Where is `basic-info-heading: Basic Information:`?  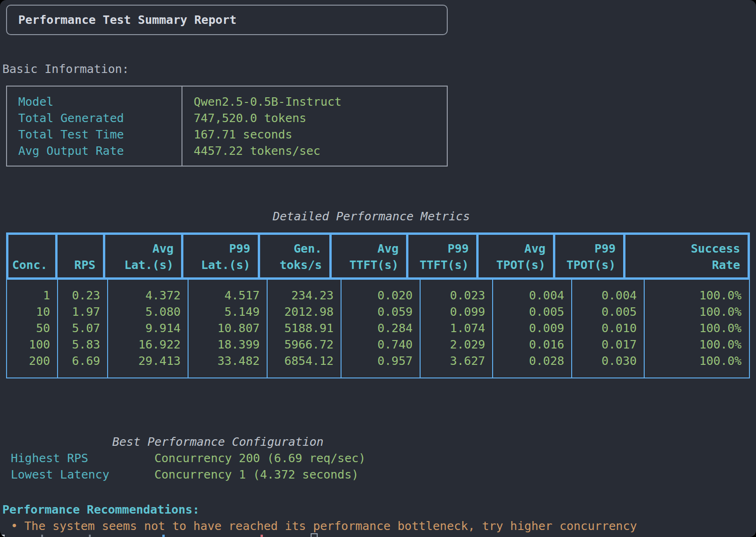 basic-info-heading: Basic Information: is located at coordinates (65, 69).